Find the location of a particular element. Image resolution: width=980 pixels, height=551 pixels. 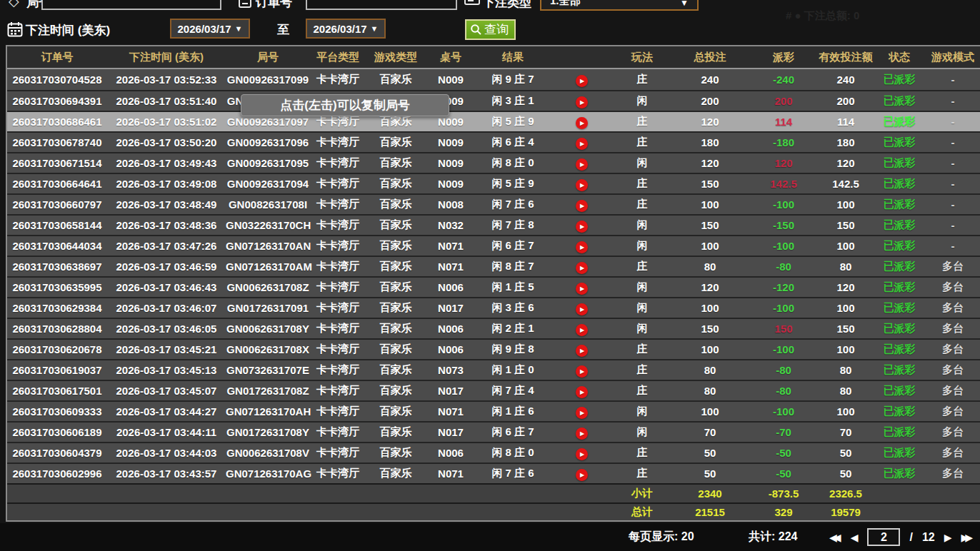

table-row: 2603170306581442026-03-17 03:48:36GN0322… is located at coordinates (494, 224).